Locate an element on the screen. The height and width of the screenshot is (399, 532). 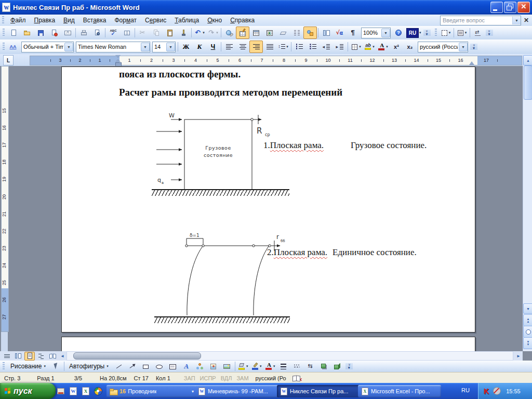
redo-button: ▾ is located at coordinates (213, 33).